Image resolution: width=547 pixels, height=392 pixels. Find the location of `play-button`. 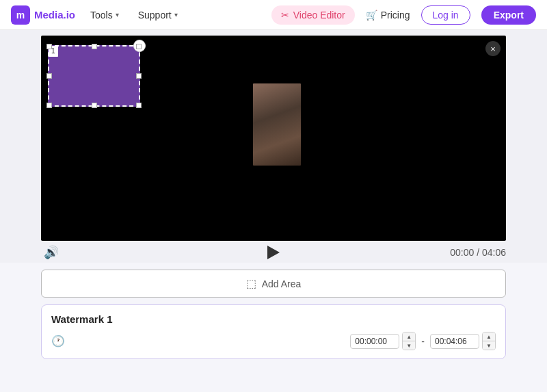

play-button is located at coordinates (274, 252).